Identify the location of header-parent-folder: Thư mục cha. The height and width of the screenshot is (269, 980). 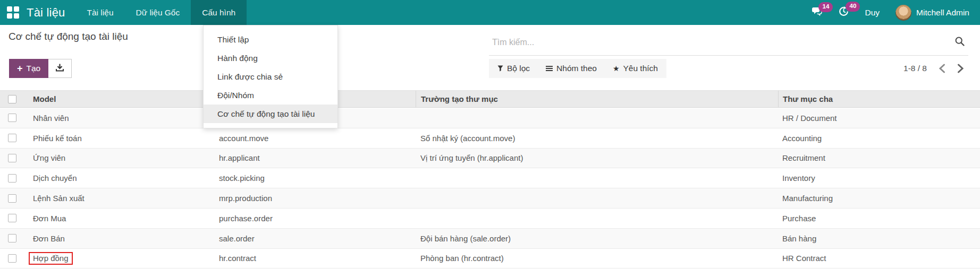
(879, 99).